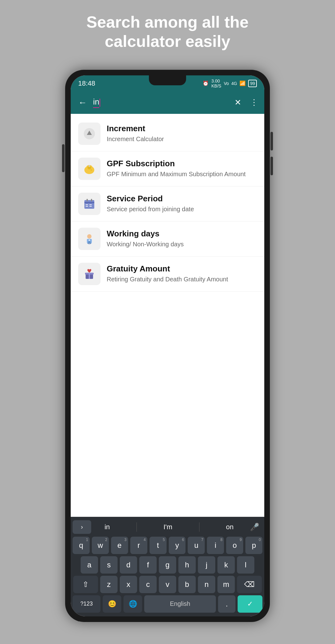 This screenshot has width=335, height=644. Describe the element at coordinates (158, 545) in the screenshot. I see `key-t: t5` at that location.